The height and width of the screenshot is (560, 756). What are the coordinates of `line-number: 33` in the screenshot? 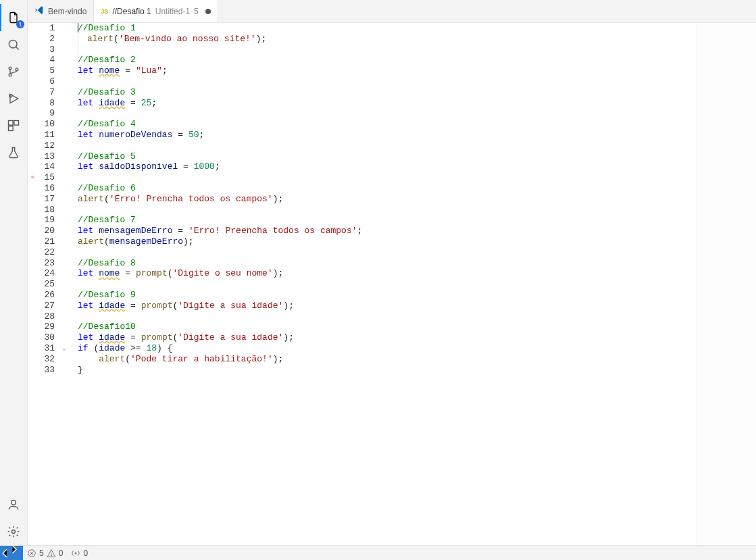 It's located at (49, 370).